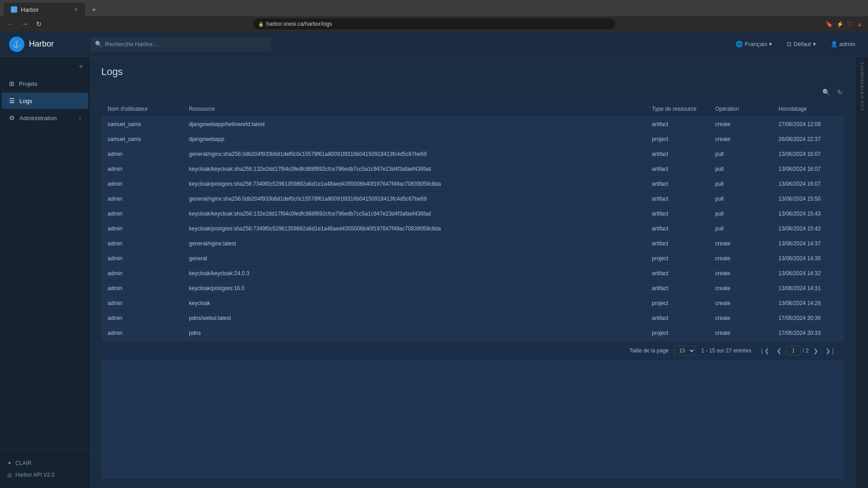 Image resolution: width=868 pixels, height=488 pixels. Describe the element at coordinates (142, 109) in the screenshot. I see `col-header-username: Nom d'utilisateur` at that location.